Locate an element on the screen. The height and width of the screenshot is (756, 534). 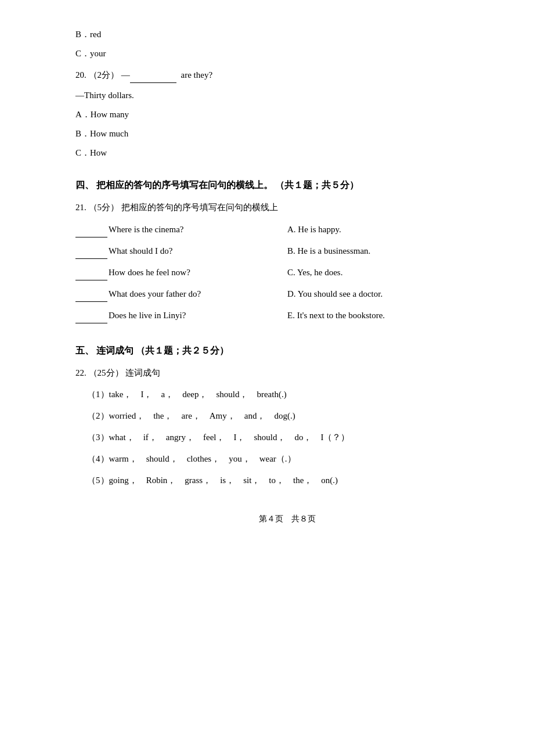
page-footer: 第４页 共８页 is located at coordinates (287, 519).